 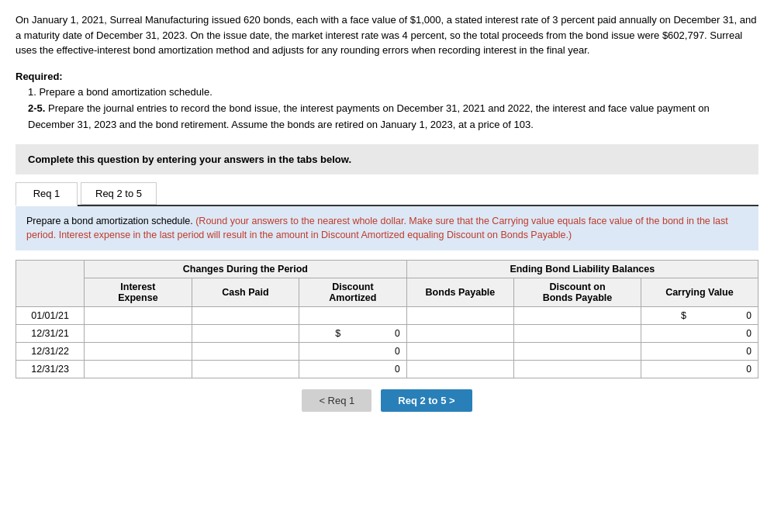 I want to click on col-header-discount-bonds: Discount onBonds Payable, so click(x=578, y=293).